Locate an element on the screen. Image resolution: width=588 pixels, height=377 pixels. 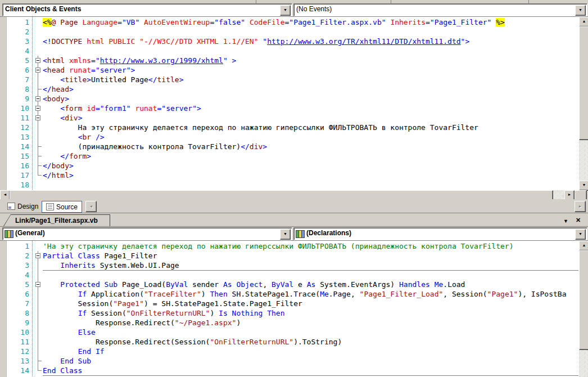
code-line: 18 is located at coordinates (289, 185).